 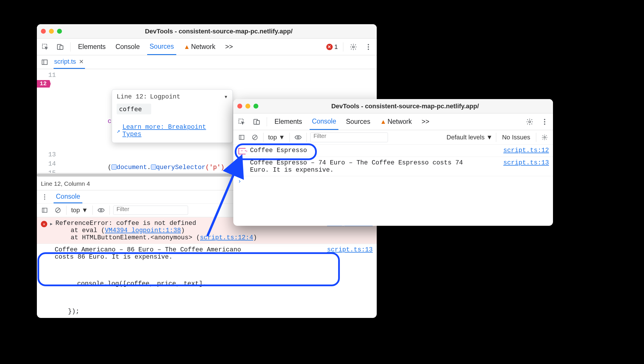 What do you see at coordinates (51, 31) in the screenshot?
I see `traffic-lights` at bounding box center [51, 31].